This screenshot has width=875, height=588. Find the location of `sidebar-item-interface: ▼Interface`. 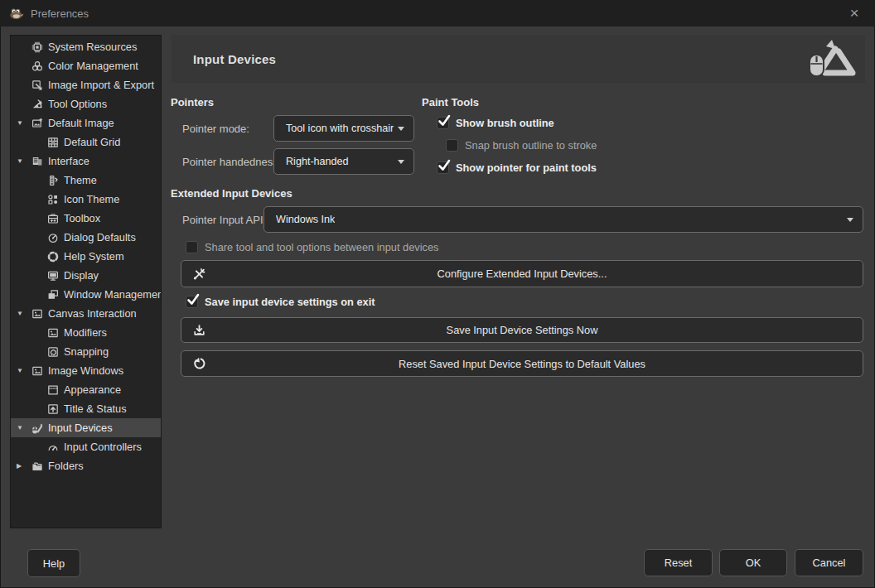

sidebar-item-interface: ▼Interface is located at coordinates (86, 161).